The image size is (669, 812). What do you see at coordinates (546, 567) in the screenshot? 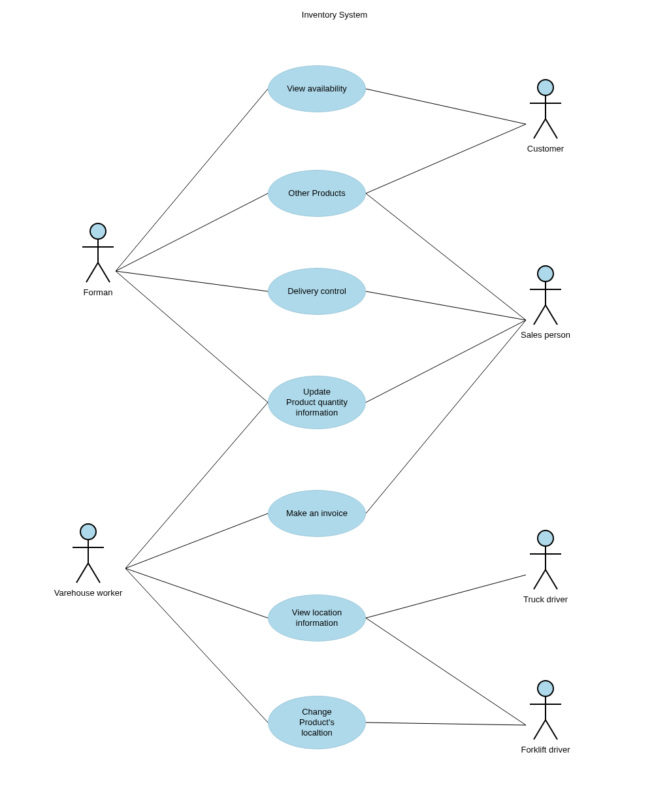
I see `actor-truck-driver: Truck driver` at bounding box center [546, 567].